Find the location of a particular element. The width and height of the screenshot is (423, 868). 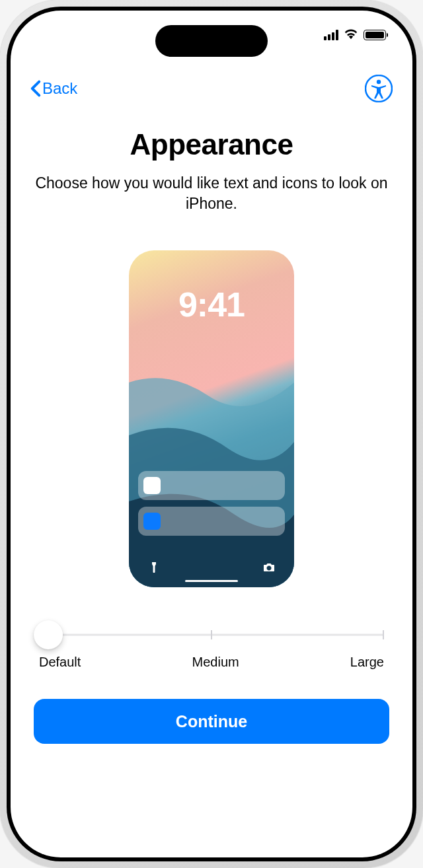

preview-bottom-controls is located at coordinates (212, 567).